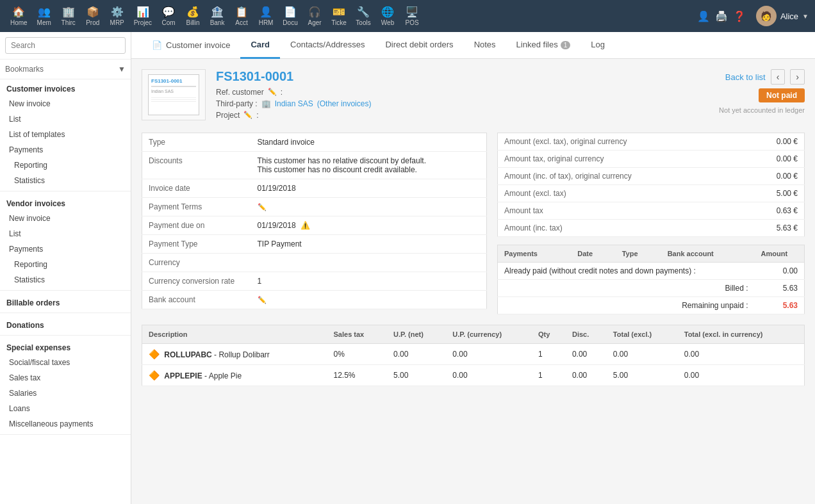  I want to click on line-header-1: Sales tax, so click(358, 334).